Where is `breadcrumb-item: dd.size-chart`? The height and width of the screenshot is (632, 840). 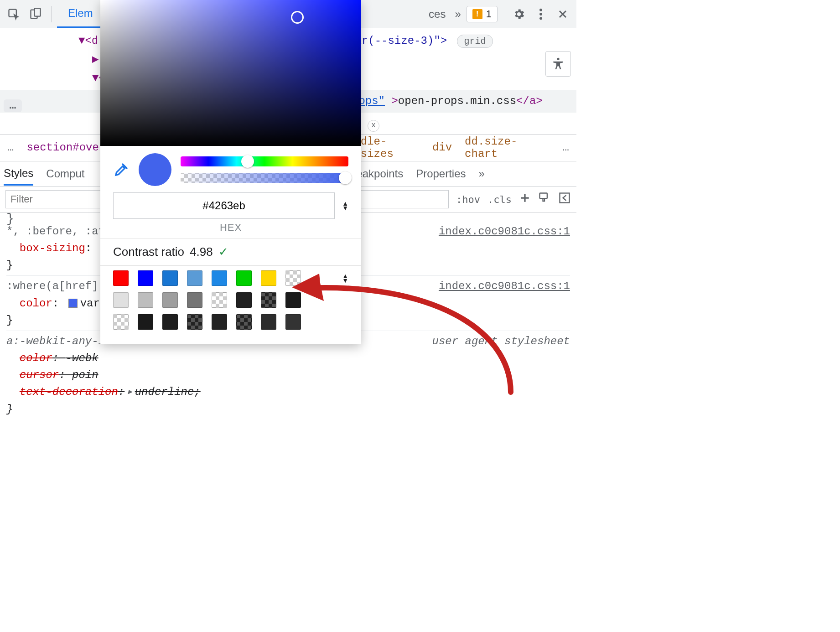
breadcrumb-item: dd.size-chart is located at coordinates (507, 148).